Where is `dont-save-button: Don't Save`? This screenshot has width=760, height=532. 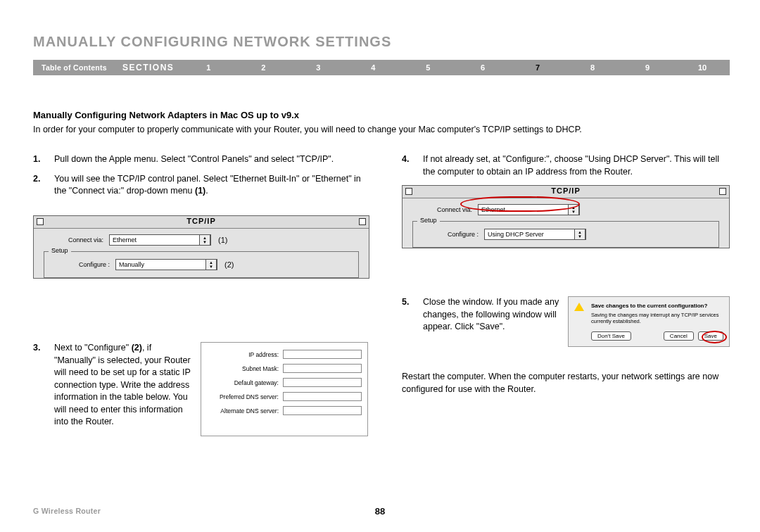
dont-save-button: Don't Save is located at coordinates (611, 336).